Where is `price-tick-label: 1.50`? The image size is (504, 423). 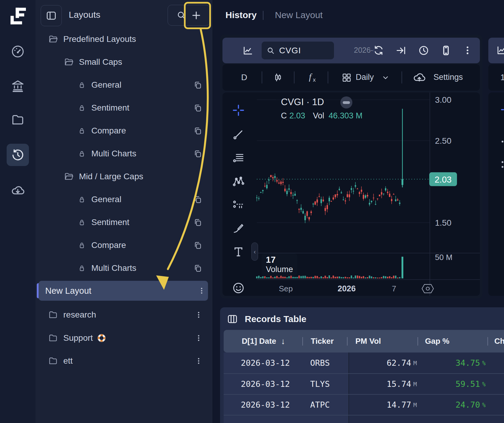
price-tick-label: 1.50 is located at coordinates (443, 223).